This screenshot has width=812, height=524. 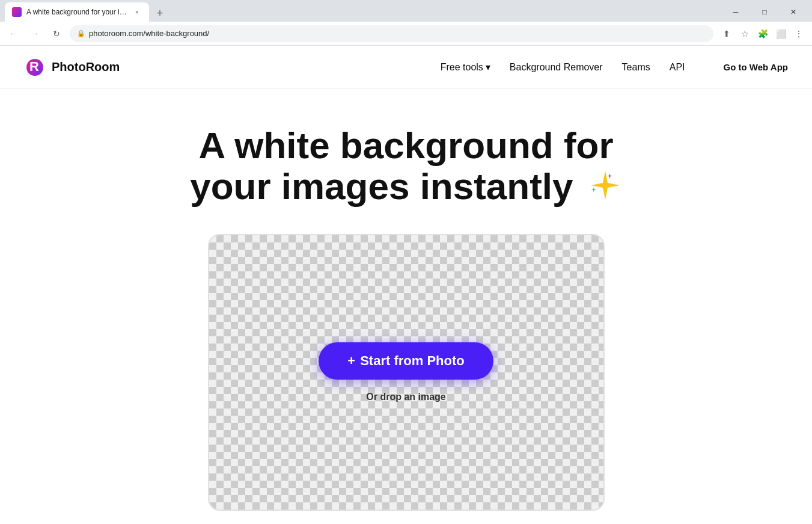 What do you see at coordinates (35, 34) in the screenshot?
I see `forward-button: →` at bounding box center [35, 34].